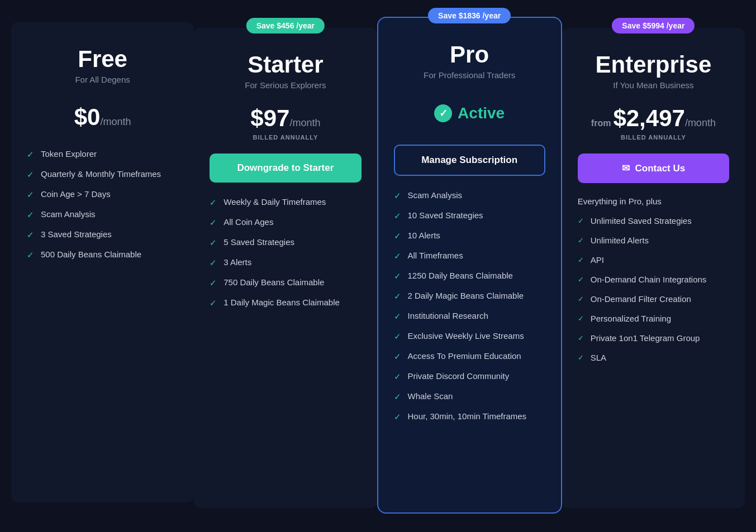  What do you see at coordinates (654, 338) in the screenshot?
I see `feature-item: ✓Private 1on1 Telegram Group` at bounding box center [654, 338].